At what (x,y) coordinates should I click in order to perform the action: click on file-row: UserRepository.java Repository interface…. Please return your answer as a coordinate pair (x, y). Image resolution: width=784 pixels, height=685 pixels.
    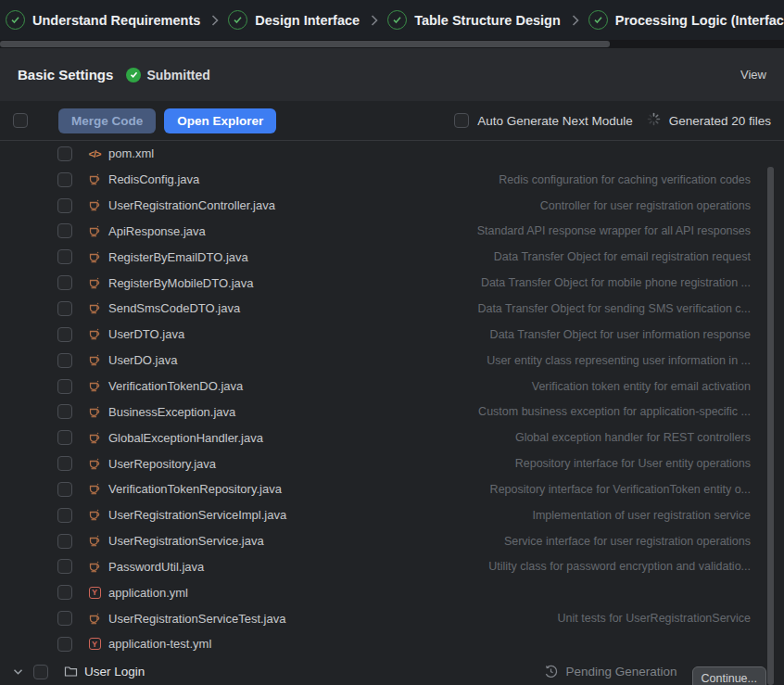
    Looking at the image, I should click on (392, 463).